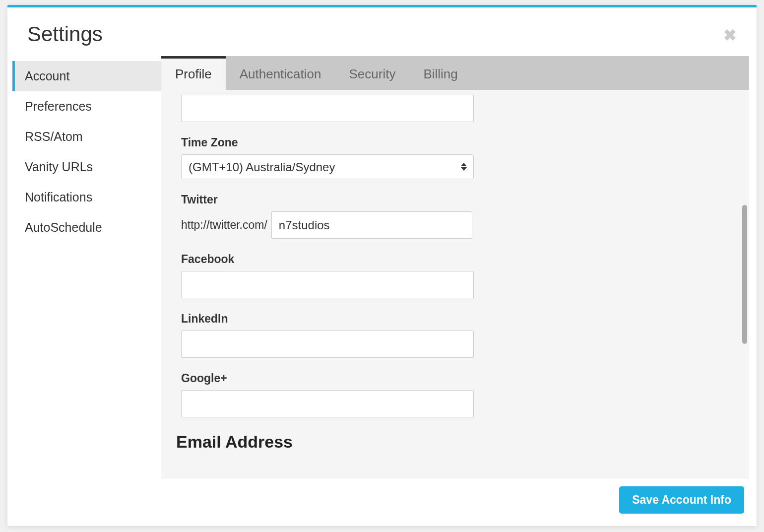  What do you see at coordinates (372, 225) in the screenshot?
I see `twitter-input` at bounding box center [372, 225].